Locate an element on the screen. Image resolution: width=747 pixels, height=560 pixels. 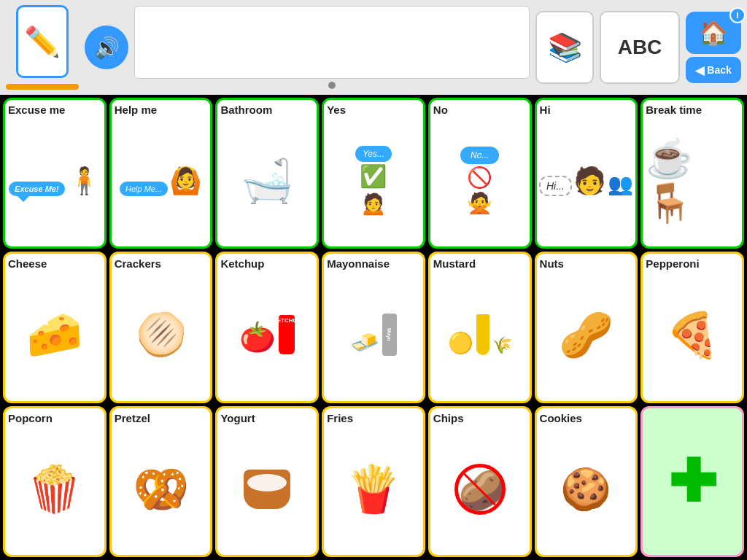
cell-label-crackers: Crackers is located at coordinates (138, 264).